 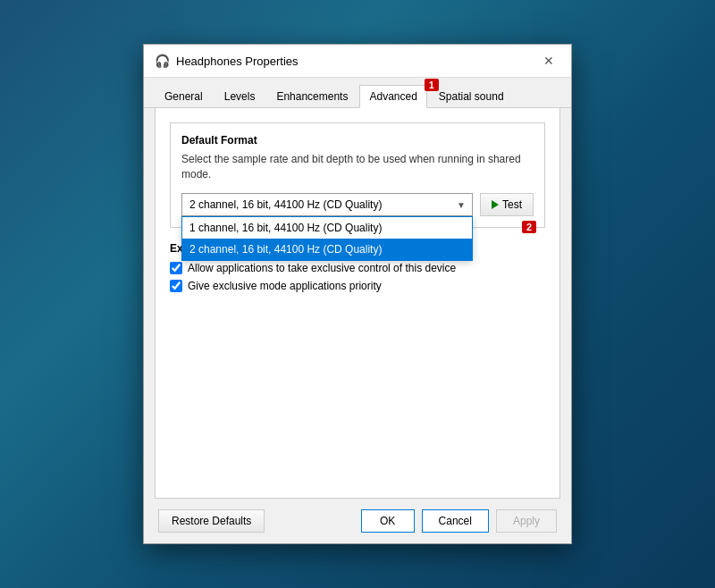 What do you see at coordinates (327, 239) in the screenshot?
I see `format-dropdown-list: 1 channel, 16 bit, 44100 Hz (CD Quality)…` at bounding box center [327, 239].